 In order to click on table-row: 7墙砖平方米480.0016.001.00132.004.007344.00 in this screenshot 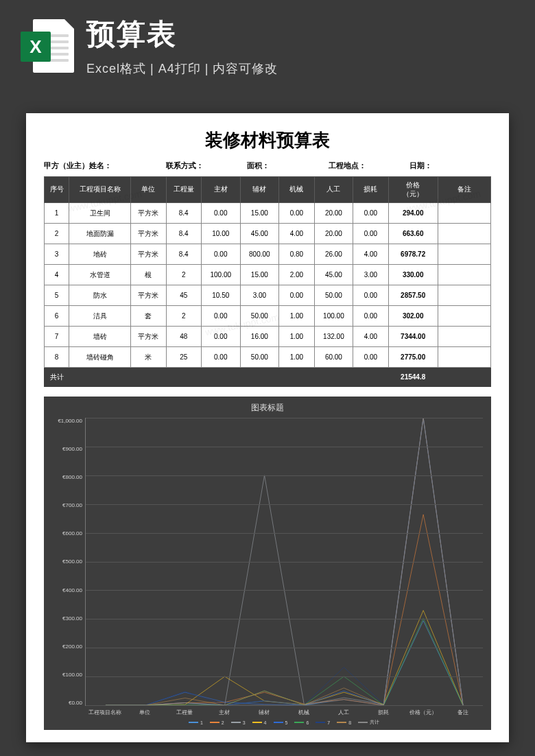, I will do `click(268, 337)`.